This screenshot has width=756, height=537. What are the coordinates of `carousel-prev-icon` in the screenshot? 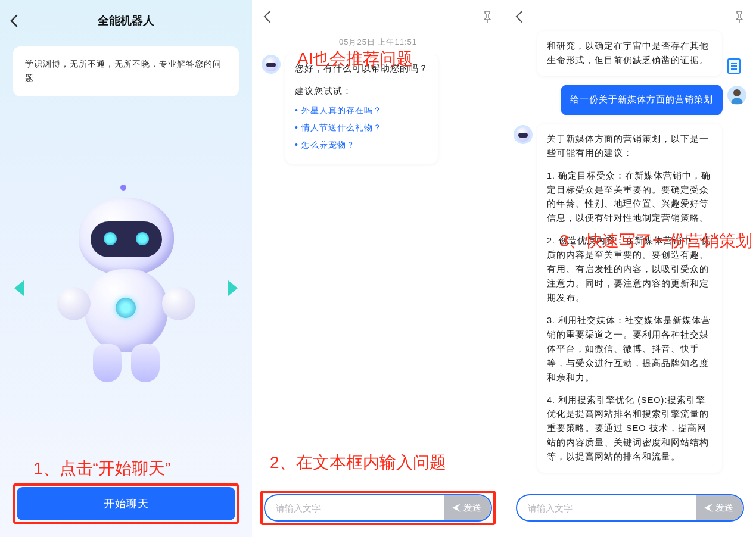 It's located at (19, 288).